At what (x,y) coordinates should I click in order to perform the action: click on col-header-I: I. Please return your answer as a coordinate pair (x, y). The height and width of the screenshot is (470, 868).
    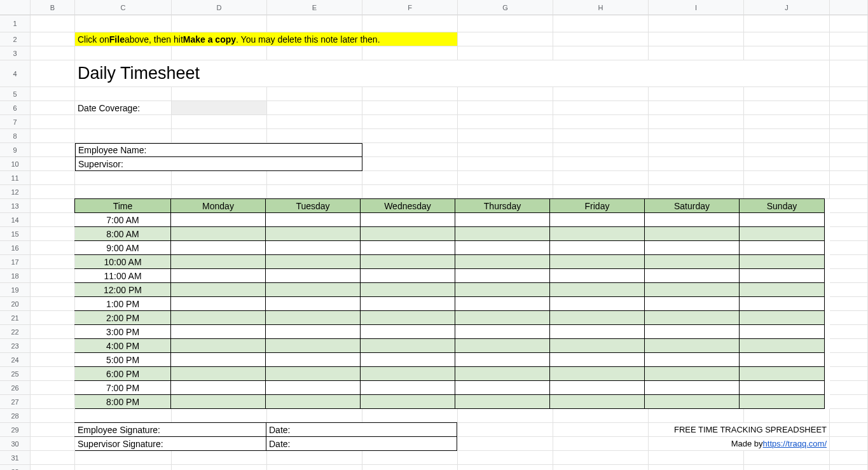
    Looking at the image, I should click on (696, 8).